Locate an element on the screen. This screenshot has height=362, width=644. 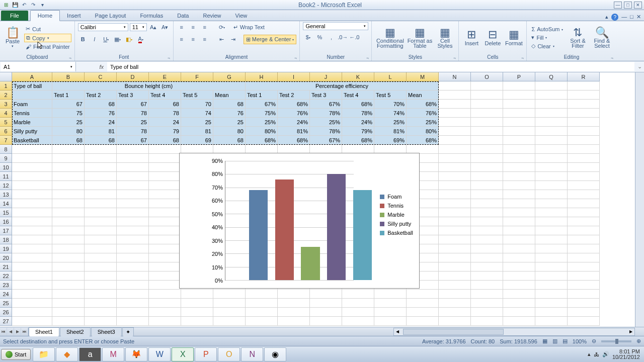
fill-button: ▾Fill▾ is located at coordinates (547, 37).